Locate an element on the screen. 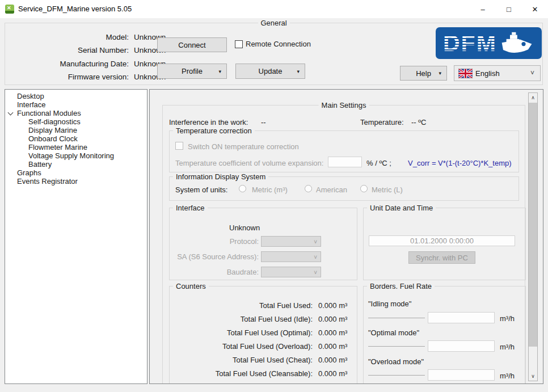  remote-connection-label: Remote Connection is located at coordinates (278, 44).